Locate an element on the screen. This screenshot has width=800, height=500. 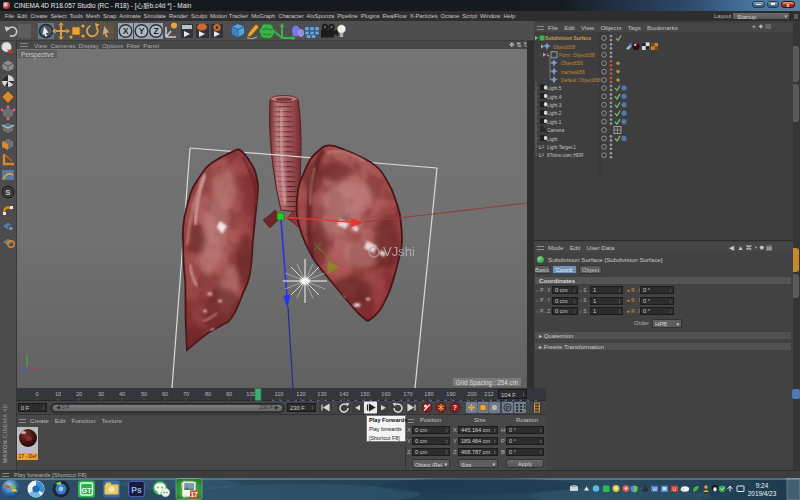
svg-text: Light.2 is located at coordinates (554, 114).